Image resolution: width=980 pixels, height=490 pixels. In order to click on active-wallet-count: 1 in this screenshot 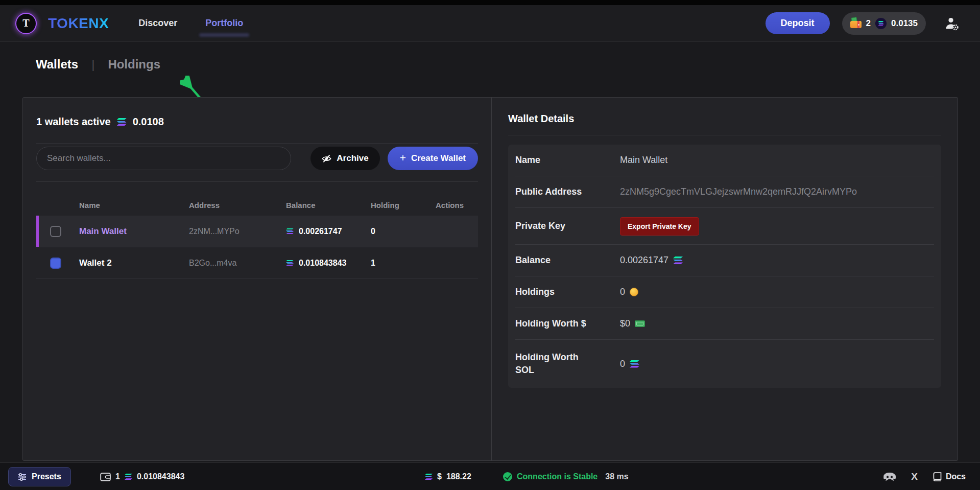, I will do `click(117, 477)`.